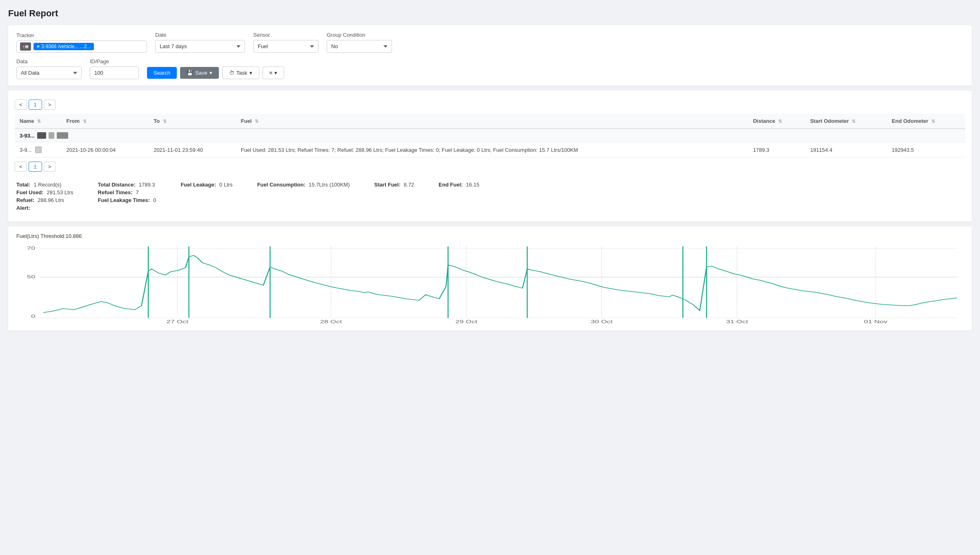 This screenshot has height=555, width=980. What do you see at coordinates (26, 150) in the screenshot?
I see `row-name-sub-text: 3-9...` at bounding box center [26, 150].